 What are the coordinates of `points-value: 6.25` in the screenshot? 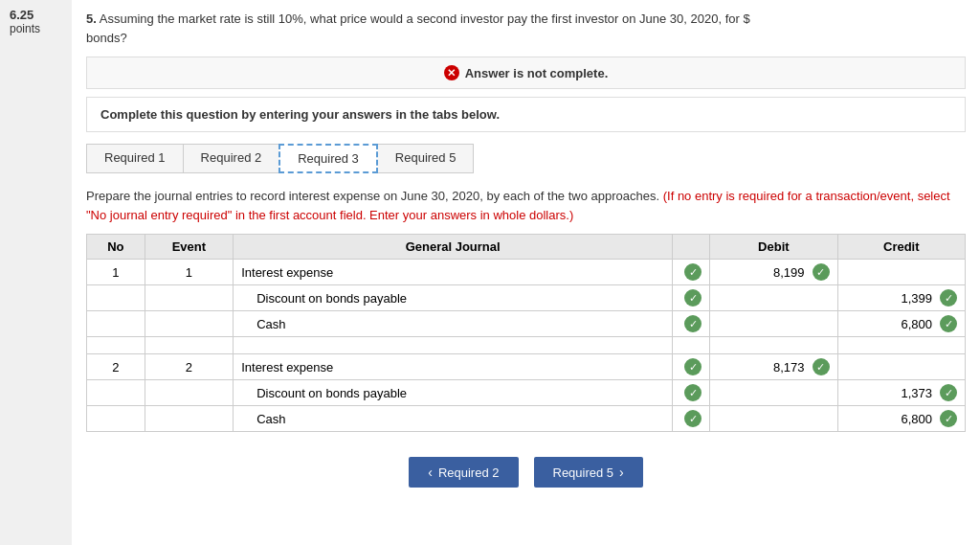 It's located at (36, 15).